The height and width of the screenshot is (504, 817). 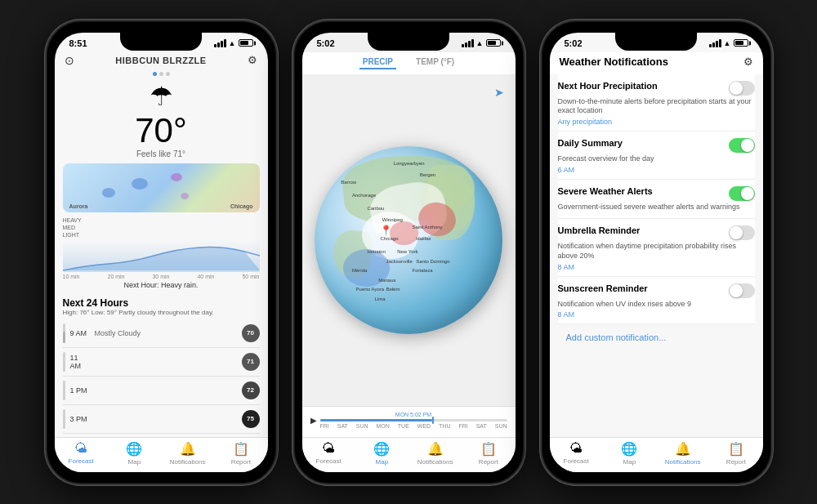 What do you see at coordinates (748, 62) in the screenshot?
I see `notifications-settings-icon: ⚙` at bounding box center [748, 62].